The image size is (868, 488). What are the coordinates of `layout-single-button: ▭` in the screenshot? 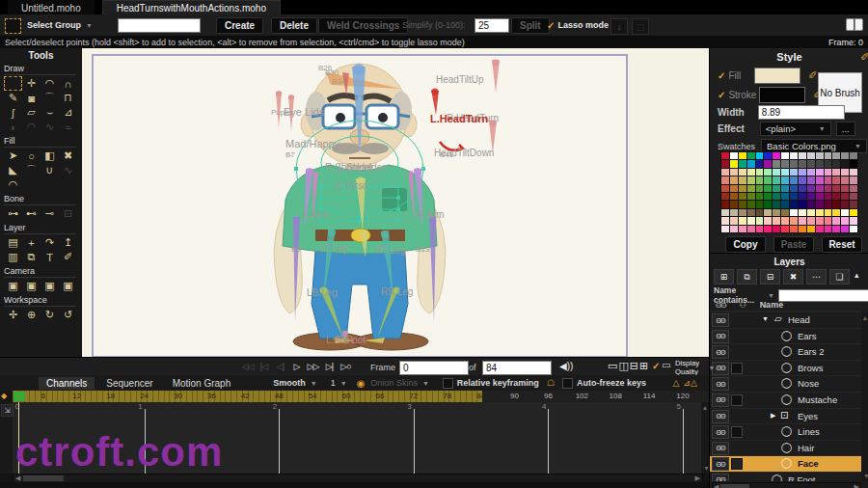 It's located at (612, 366).